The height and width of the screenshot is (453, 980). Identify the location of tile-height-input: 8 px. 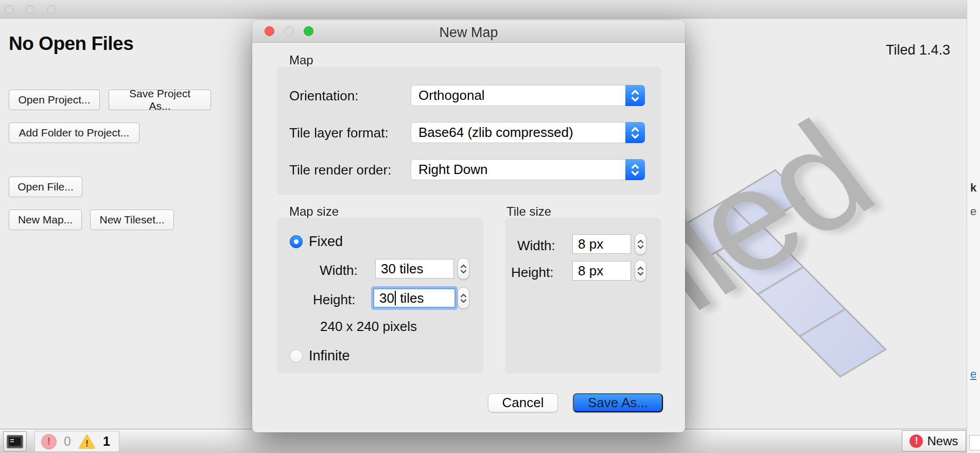
(602, 271).